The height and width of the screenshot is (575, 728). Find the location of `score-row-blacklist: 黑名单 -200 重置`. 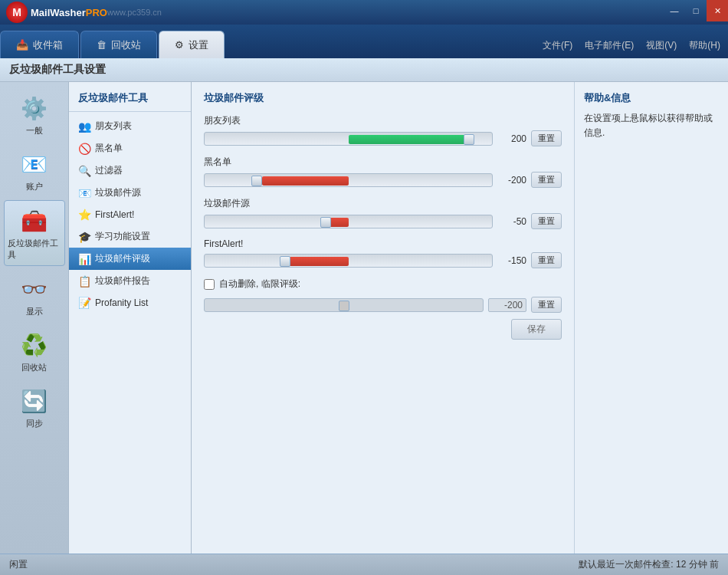

score-row-blacklist: 黑名单 -200 重置 is located at coordinates (383, 172).